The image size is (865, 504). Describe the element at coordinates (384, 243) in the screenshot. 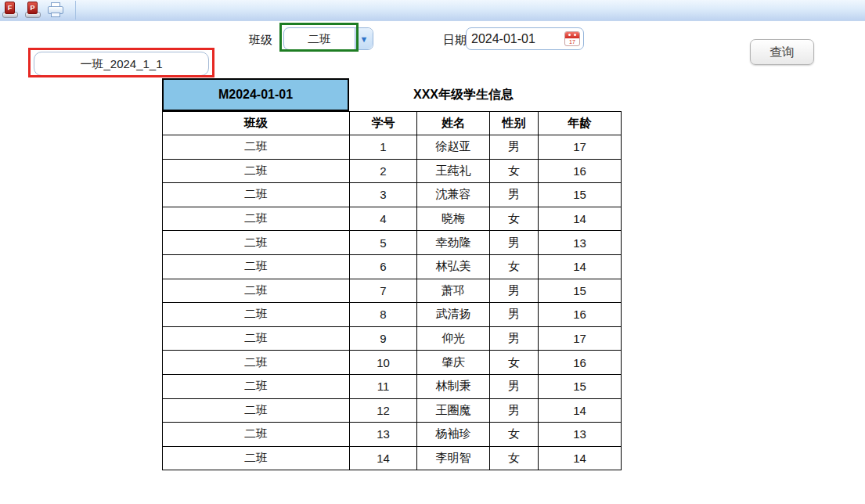

I see `table-cell: 5` at that location.